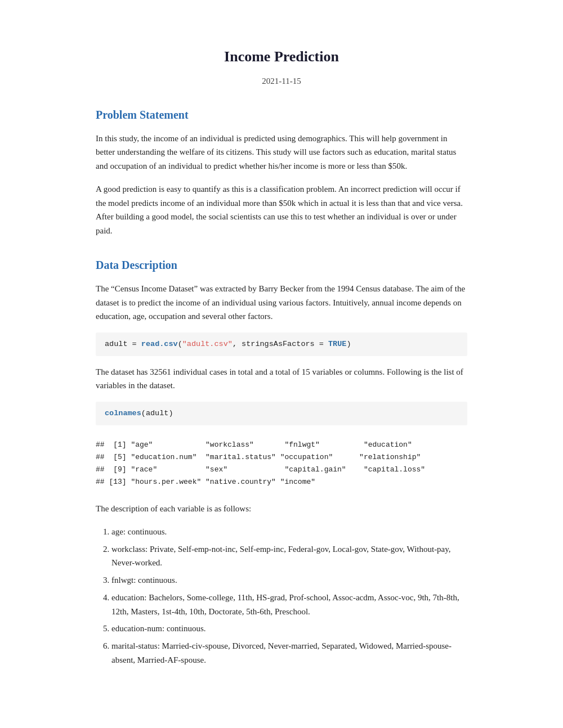 The width and height of the screenshot is (563, 728). What do you see at coordinates (282, 414) in the screenshot?
I see `code-block-colnames: colnames(adult)` at bounding box center [282, 414].